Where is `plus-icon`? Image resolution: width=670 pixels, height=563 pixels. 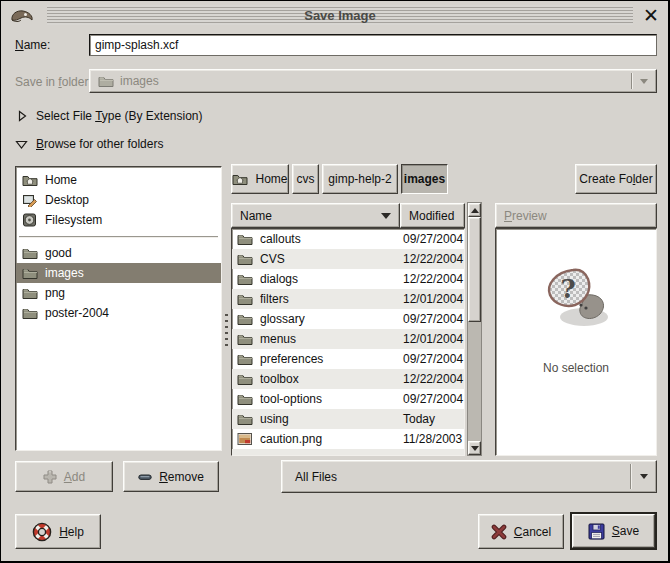 plus-icon is located at coordinates (50, 477).